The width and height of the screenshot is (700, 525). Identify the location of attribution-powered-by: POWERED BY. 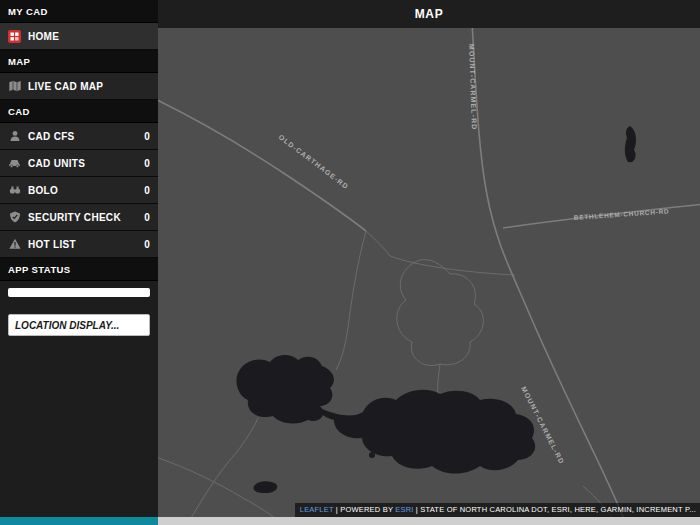
(368, 510).